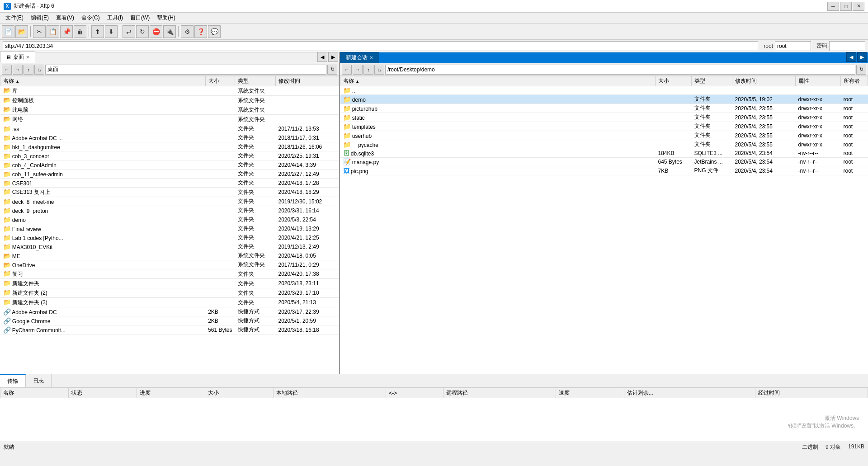  I want to click on right-tab-close-icon: ✕, so click(371, 58).